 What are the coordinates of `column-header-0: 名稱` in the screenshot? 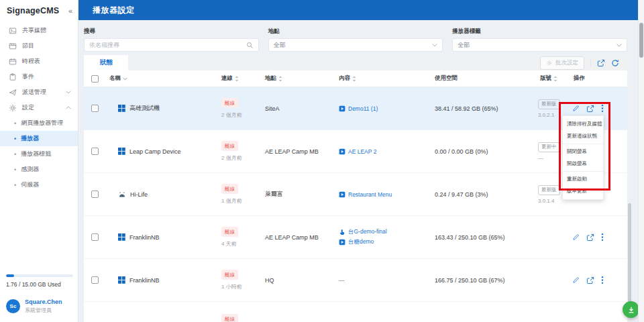 It's located at (162, 78).